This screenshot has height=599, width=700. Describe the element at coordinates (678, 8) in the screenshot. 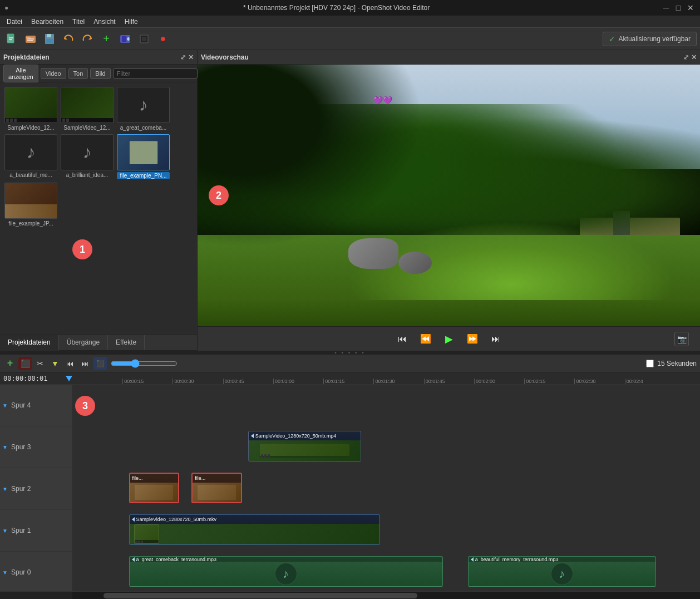

I see `maximize-button: □` at that location.